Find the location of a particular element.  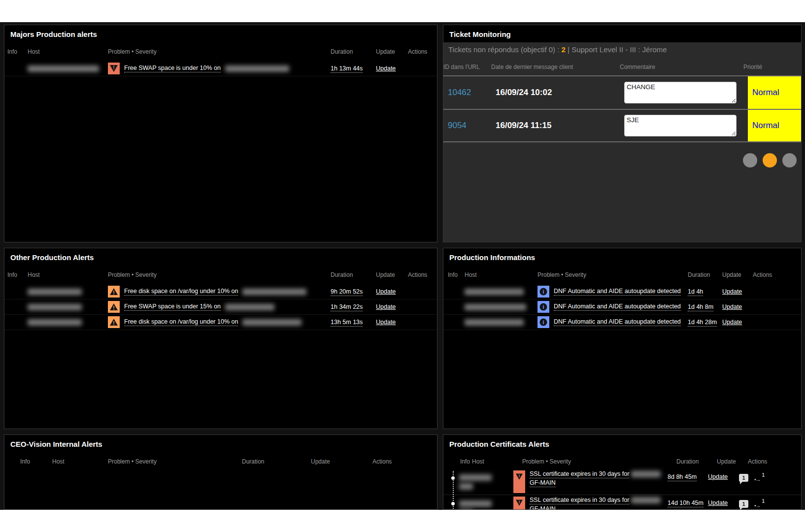

ticket-row: 10462 16/09/24 10:02 CHANGE Normal is located at coordinates (622, 92).